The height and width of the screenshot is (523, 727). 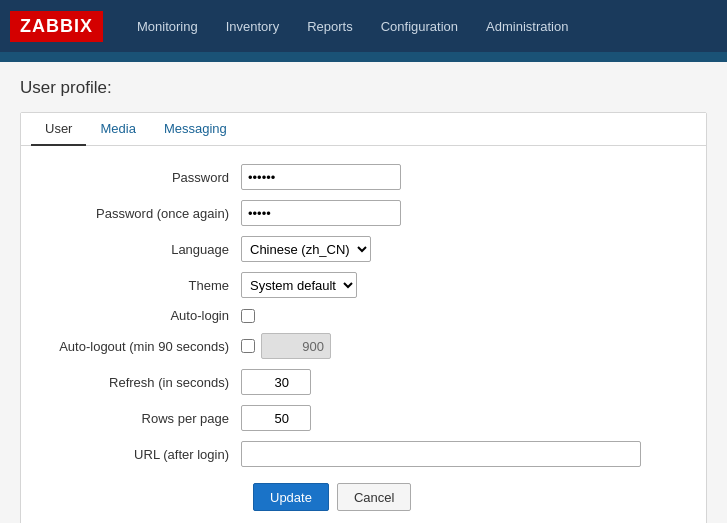 What do you see at coordinates (252, 26) in the screenshot?
I see `nav-item-inventory: Inventory` at bounding box center [252, 26].